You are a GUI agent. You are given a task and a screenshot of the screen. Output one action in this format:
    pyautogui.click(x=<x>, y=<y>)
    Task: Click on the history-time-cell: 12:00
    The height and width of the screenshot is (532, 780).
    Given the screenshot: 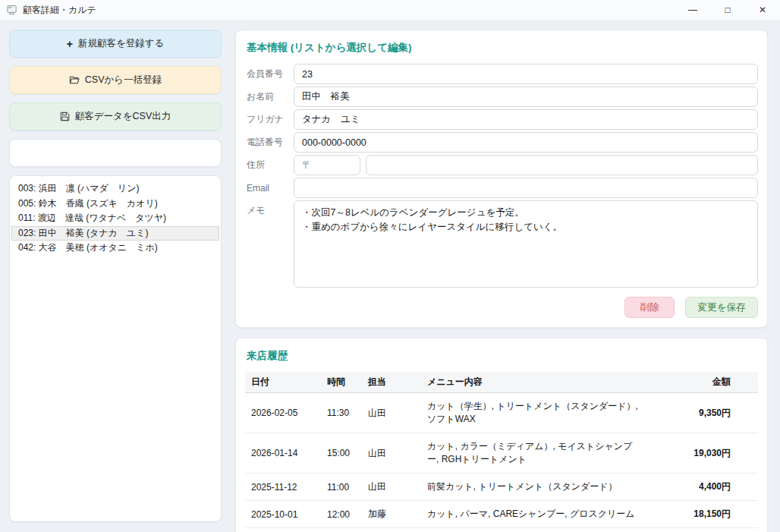 What is the action you would take?
    pyautogui.click(x=341, y=515)
    